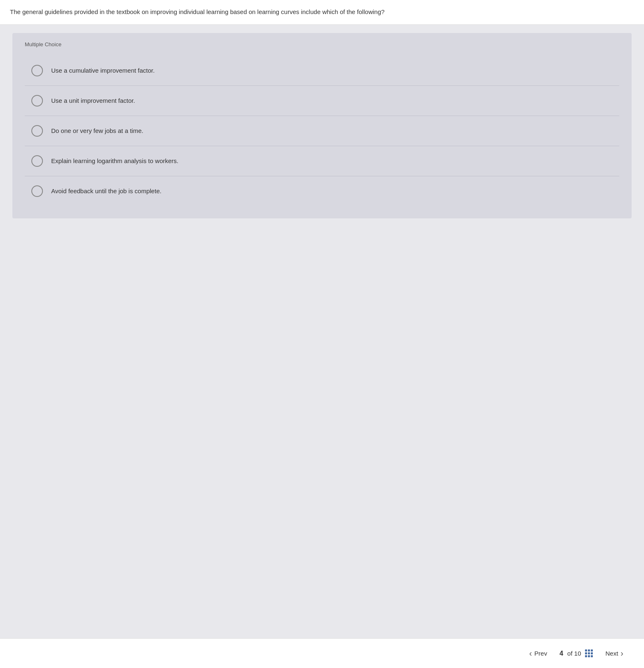 This screenshot has height=668, width=644. I want to click on next-label: Next, so click(611, 653).